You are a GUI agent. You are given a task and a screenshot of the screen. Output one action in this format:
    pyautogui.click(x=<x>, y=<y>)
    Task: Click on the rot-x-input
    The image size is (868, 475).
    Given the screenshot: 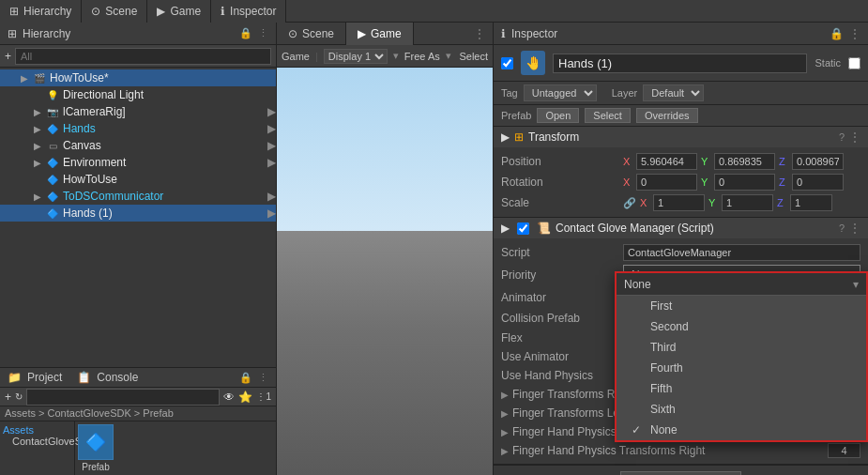 What is the action you would take?
    pyautogui.click(x=666, y=182)
    